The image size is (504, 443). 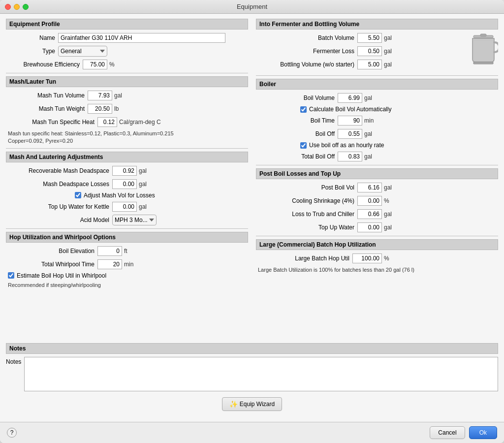 I want to click on ok-button: Ok, so click(x=483, y=433).